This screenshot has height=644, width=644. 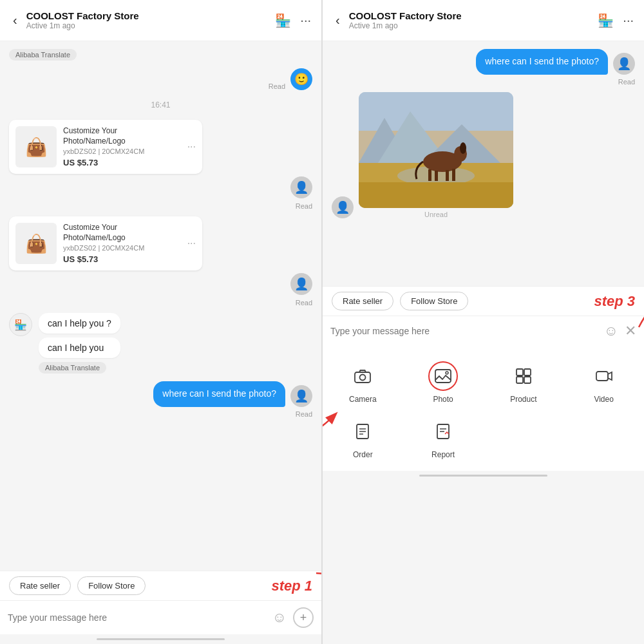 I want to click on left-product-card-2: 👜 Customize Your Photo/Name/Logo yxbDZS0…, so click(x=106, y=243).